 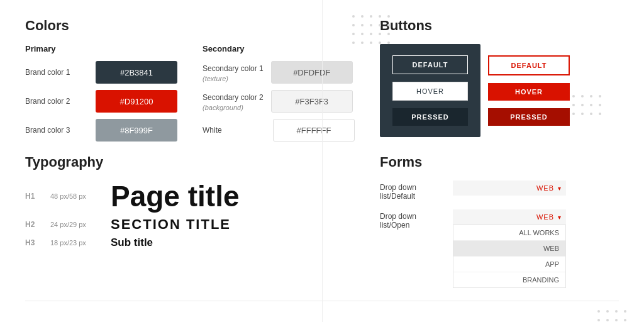 I want to click on secondary-label-2: Secondary color 2, so click(x=233, y=97).